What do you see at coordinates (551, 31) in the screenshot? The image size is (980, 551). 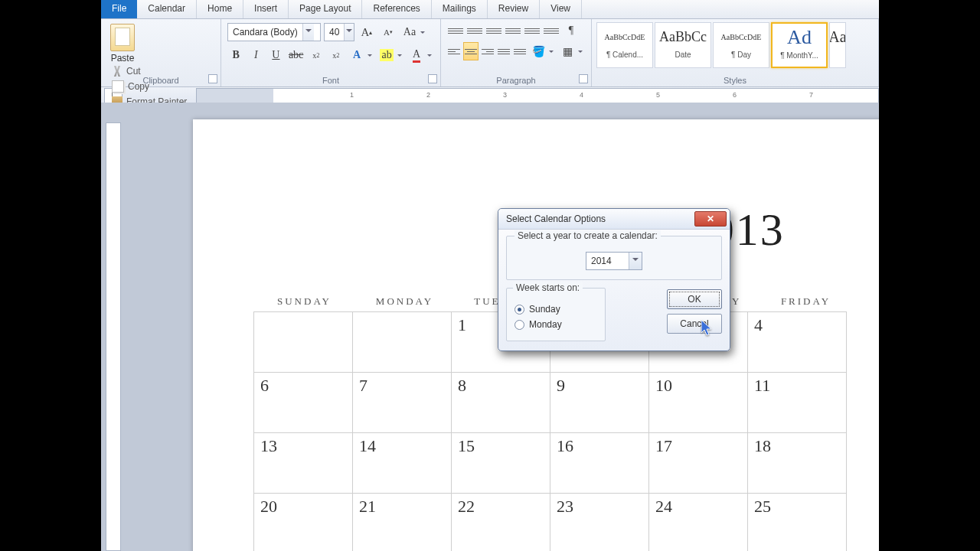 I see `sort-button` at bounding box center [551, 31].